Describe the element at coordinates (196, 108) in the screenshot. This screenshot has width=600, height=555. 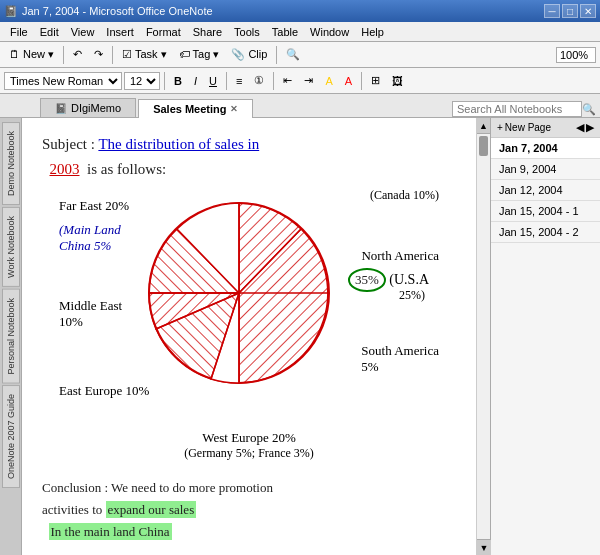
I see `tab-sales-meeting: Sales Meeting ✕` at that location.